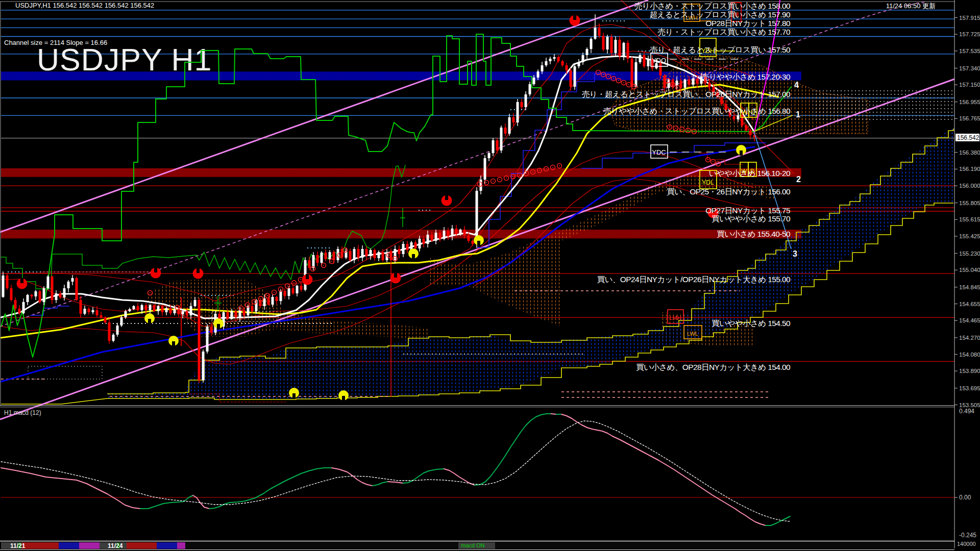  I want to click on svg-text: 売り・超えるとストップロス買い 157:50, so click(720, 50).